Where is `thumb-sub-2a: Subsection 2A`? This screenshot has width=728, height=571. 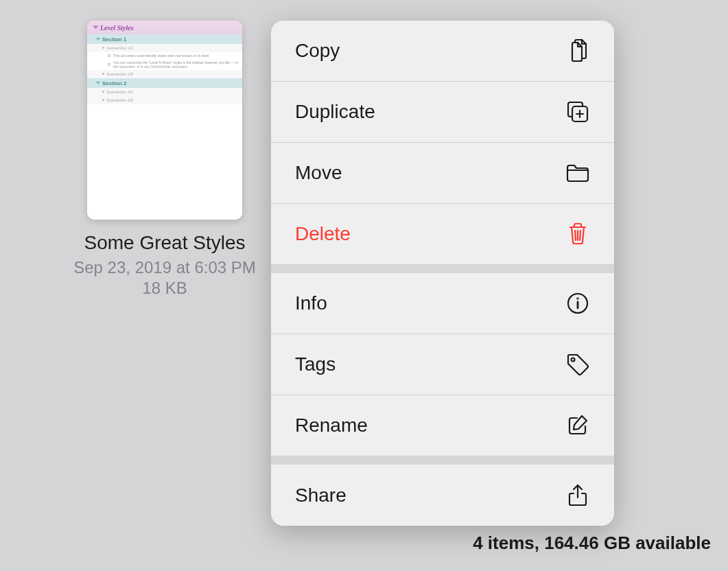 thumb-sub-2a: Subsection 2A is located at coordinates (119, 92).